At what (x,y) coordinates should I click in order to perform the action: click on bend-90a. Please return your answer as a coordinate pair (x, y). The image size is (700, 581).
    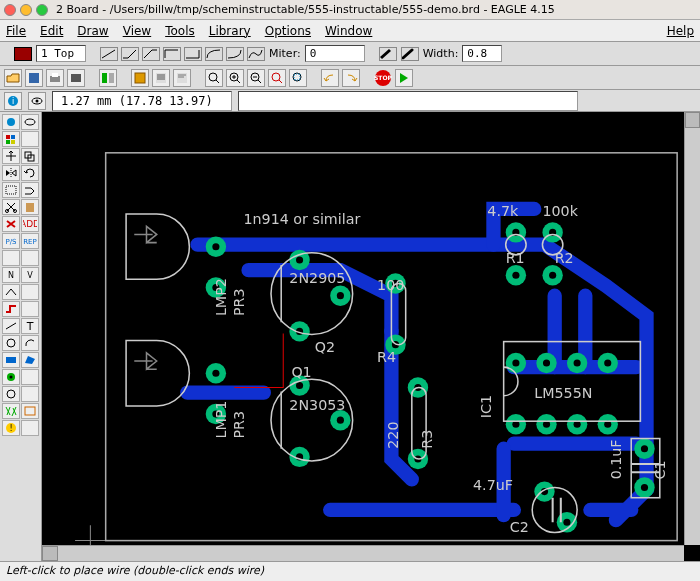
    Looking at the image, I should click on (172, 54).